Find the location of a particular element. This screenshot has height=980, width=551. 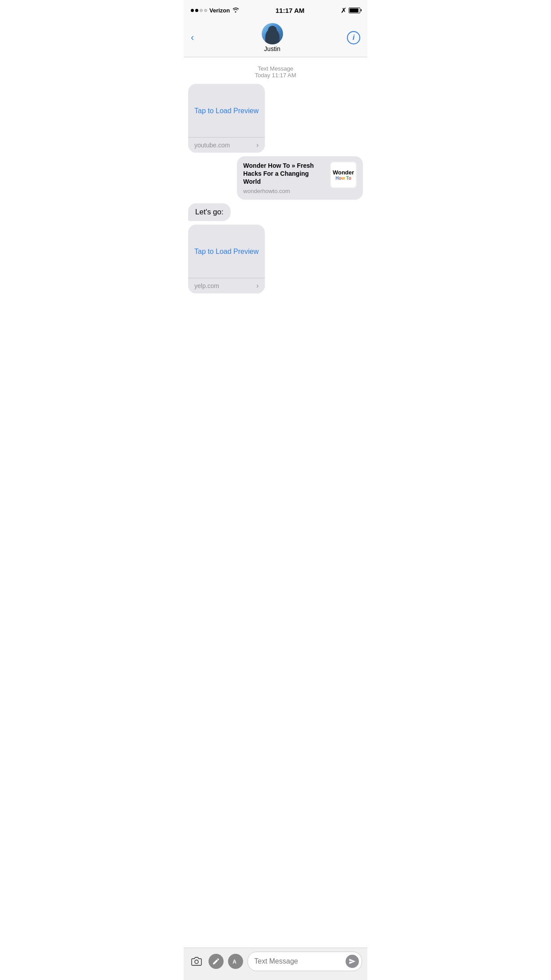

rich-link-domain: wonderhowto.com is located at coordinates (284, 191).